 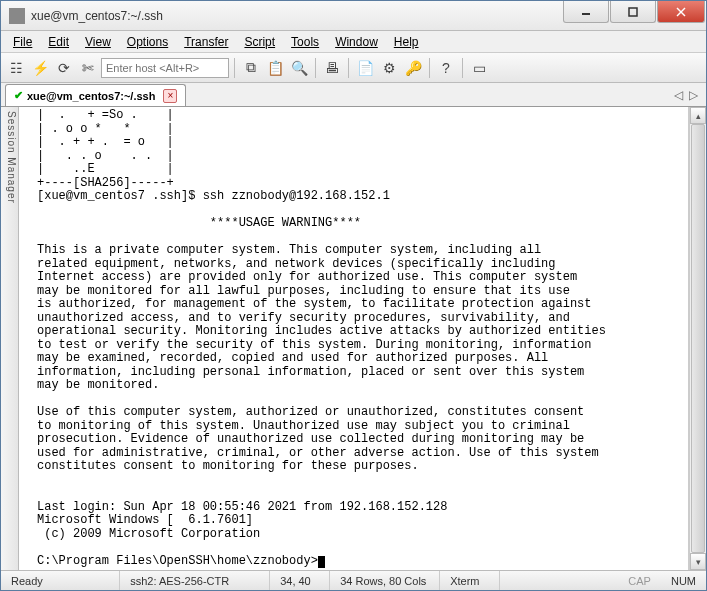 What do you see at coordinates (10, 338) in the screenshot?
I see `session-manager-sidebar: Session Manager` at bounding box center [10, 338].